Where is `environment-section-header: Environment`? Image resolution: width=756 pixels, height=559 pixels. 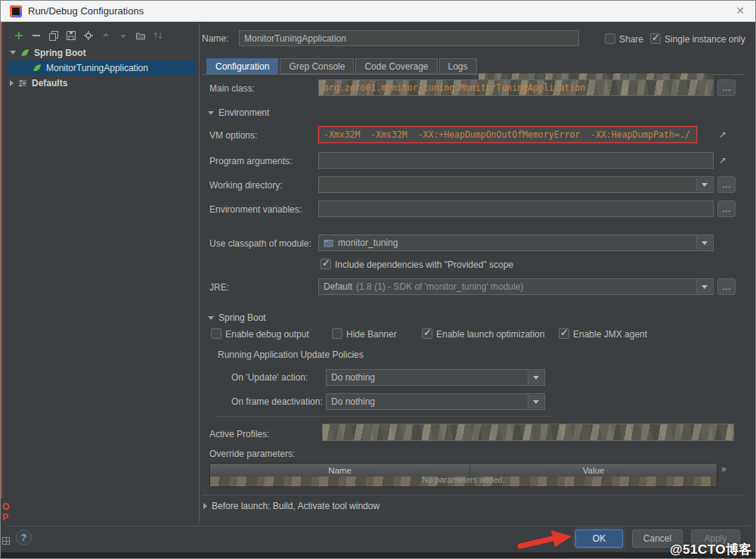 environment-section-header: Environment is located at coordinates (239, 113).